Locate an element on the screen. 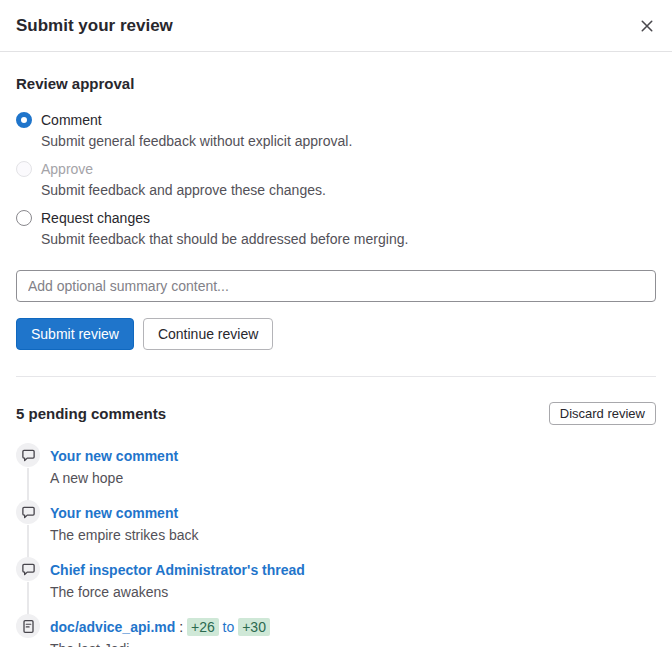 The image size is (672, 647). approval-heading: Review approval is located at coordinates (336, 84).